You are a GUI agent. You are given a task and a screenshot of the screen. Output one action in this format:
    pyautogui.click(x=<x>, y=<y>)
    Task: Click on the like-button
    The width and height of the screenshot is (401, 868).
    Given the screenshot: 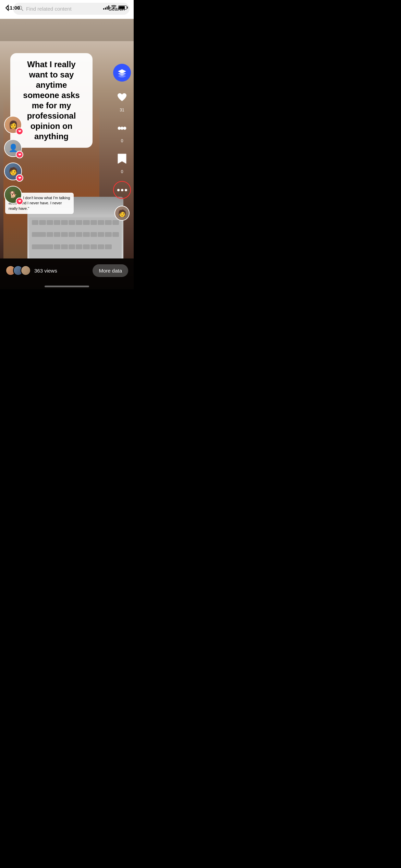 What is the action you would take?
    pyautogui.click(x=122, y=97)
    